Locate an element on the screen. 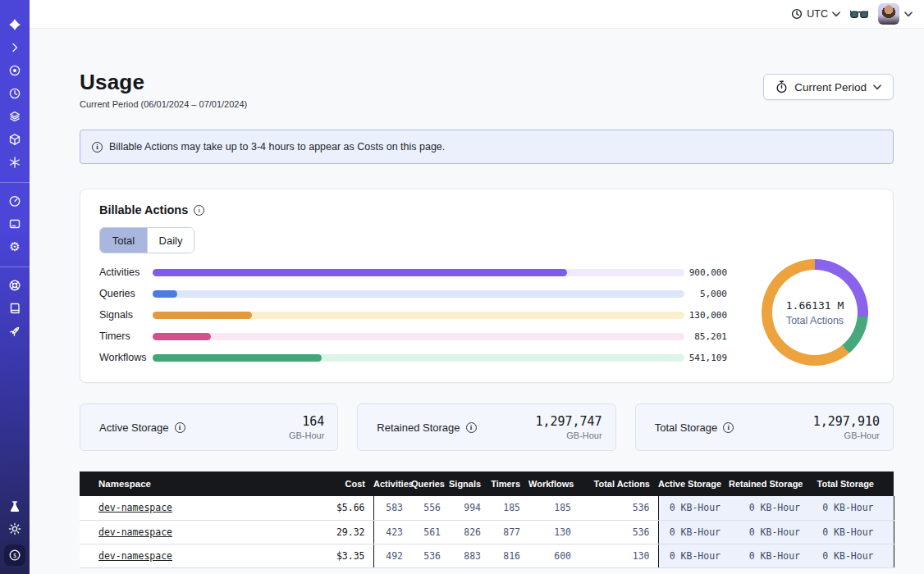  period-dropdown-button: Current Period is located at coordinates (829, 87).